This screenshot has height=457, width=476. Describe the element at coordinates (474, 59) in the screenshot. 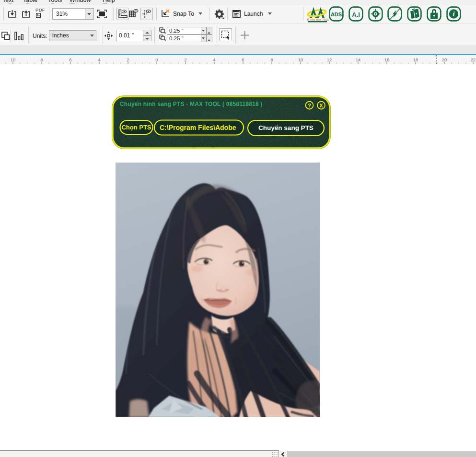

I see `svg-text: 22` at that location.